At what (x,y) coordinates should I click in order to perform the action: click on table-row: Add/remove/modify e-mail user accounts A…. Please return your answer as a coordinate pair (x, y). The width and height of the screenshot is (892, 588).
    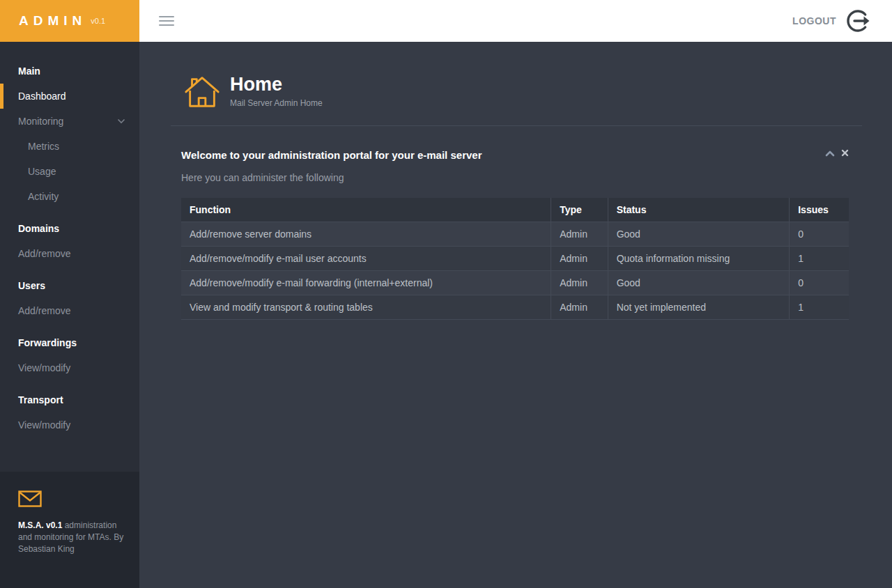
    Looking at the image, I should click on (515, 259).